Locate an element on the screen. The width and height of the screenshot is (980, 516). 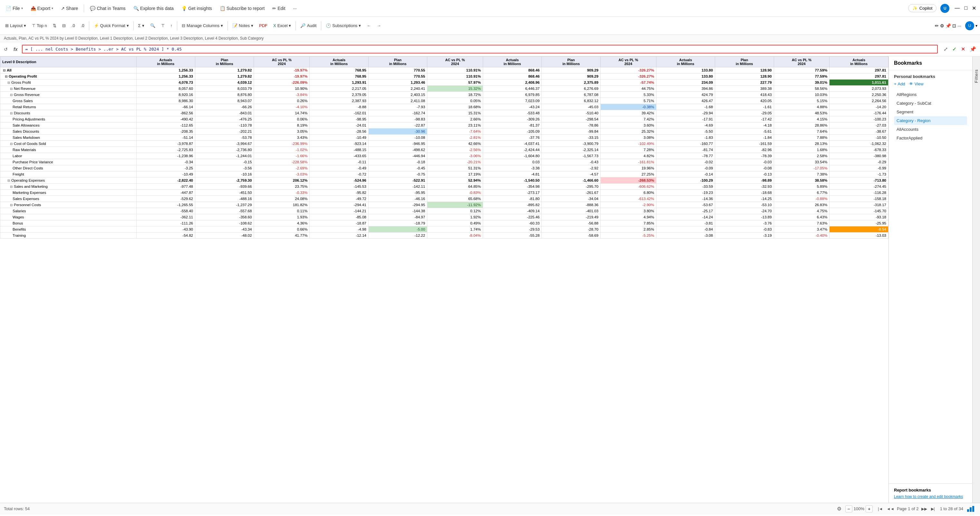
data-cell: -533.48 is located at coordinates (512, 113).